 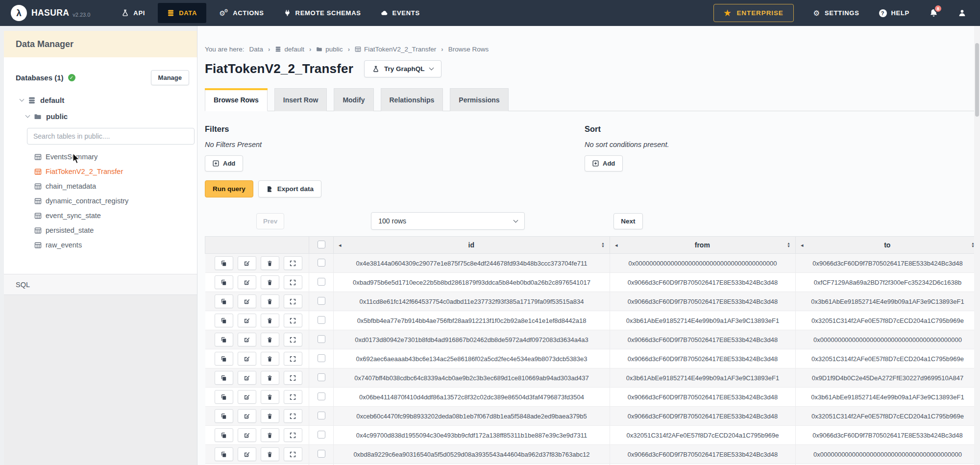 I want to click on breadcrumb-schema: public, so click(x=329, y=49).